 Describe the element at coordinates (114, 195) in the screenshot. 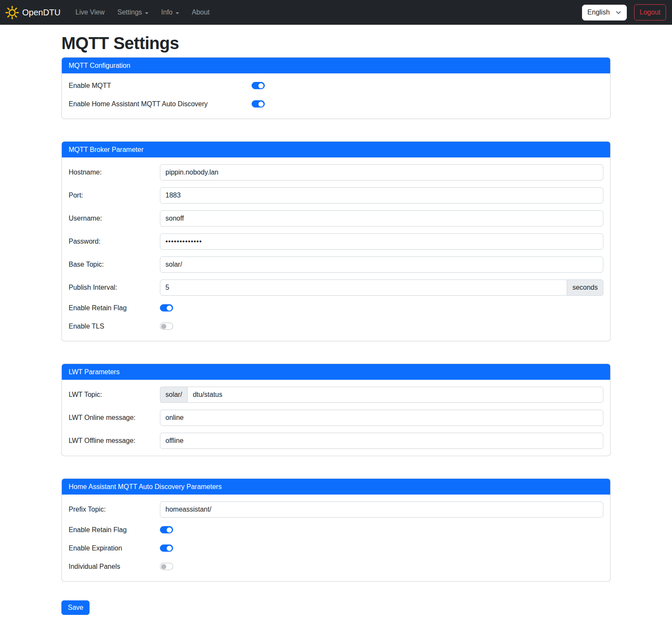

I see `field-label: Port:` at that location.